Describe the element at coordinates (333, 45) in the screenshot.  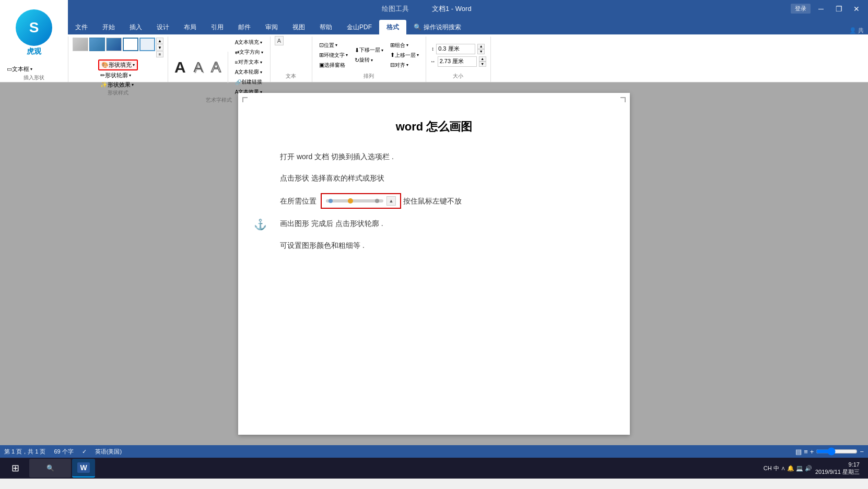
I see `position-btn: ⊡ 位置▾` at that location.